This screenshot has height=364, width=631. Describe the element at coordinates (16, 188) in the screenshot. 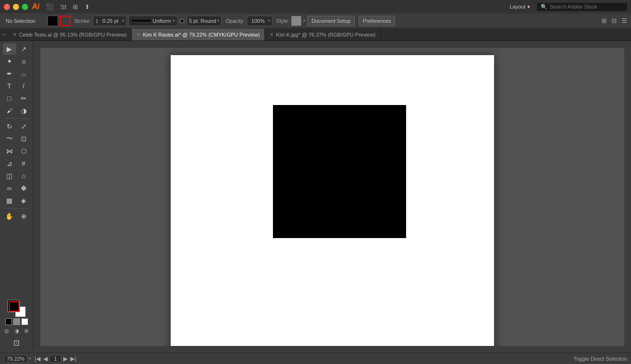

I see `tool-row-blend: ∞ ✽` at that location.